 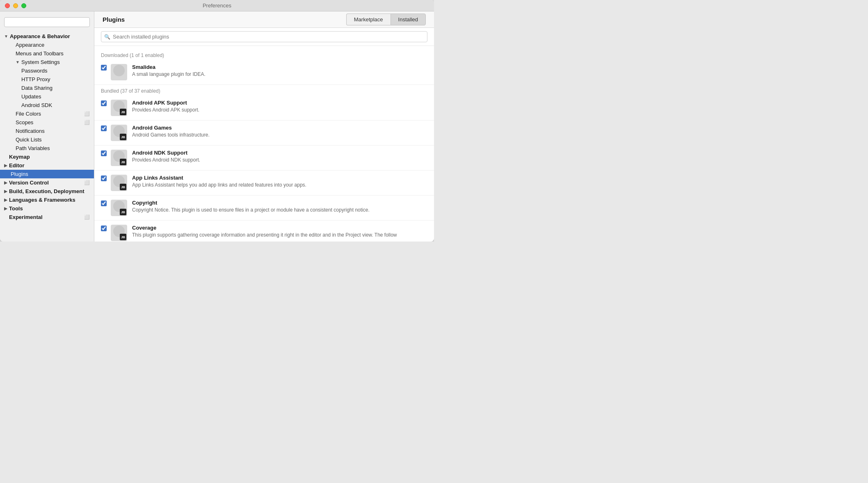 What do you see at coordinates (47, 174) in the screenshot?
I see `sidebar-item-plugins: Plugins` at bounding box center [47, 174].